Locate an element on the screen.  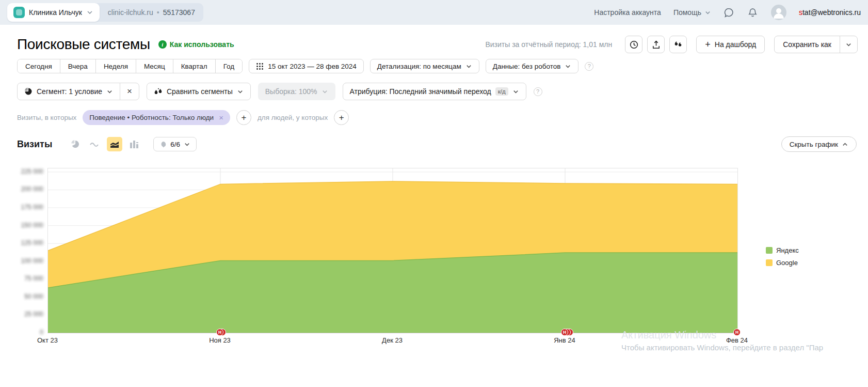
y-axis-label: 50 000 is located at coordinates (34, 297).